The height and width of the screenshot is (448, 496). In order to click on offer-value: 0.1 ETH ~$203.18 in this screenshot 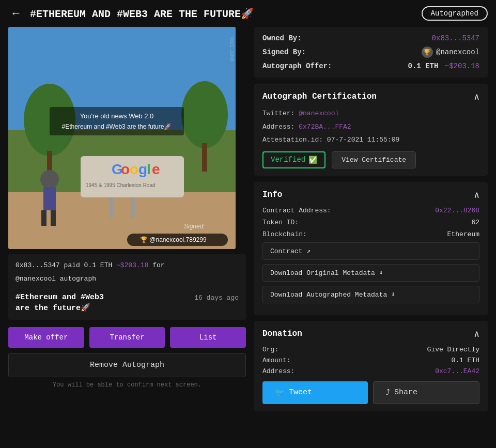, I will do `click(444, 66)`.